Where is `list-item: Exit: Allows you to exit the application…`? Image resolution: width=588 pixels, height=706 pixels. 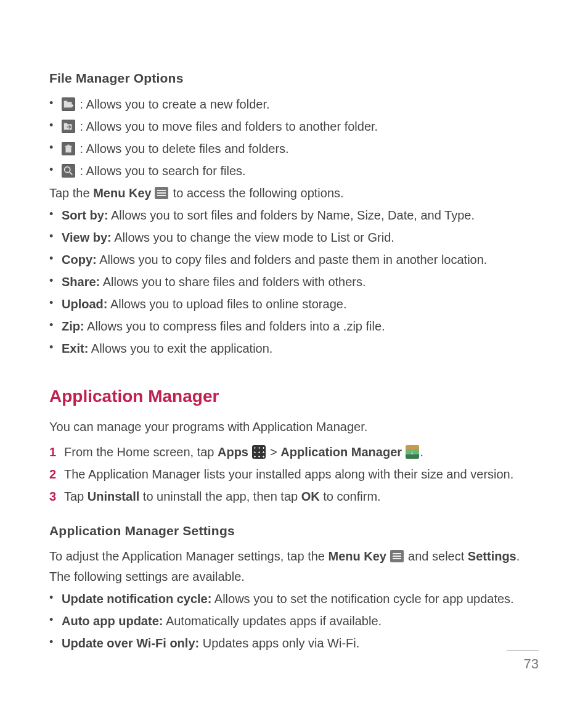 list-item: Exit: Allows you to exit the application… is located at coordinates (294, 349).